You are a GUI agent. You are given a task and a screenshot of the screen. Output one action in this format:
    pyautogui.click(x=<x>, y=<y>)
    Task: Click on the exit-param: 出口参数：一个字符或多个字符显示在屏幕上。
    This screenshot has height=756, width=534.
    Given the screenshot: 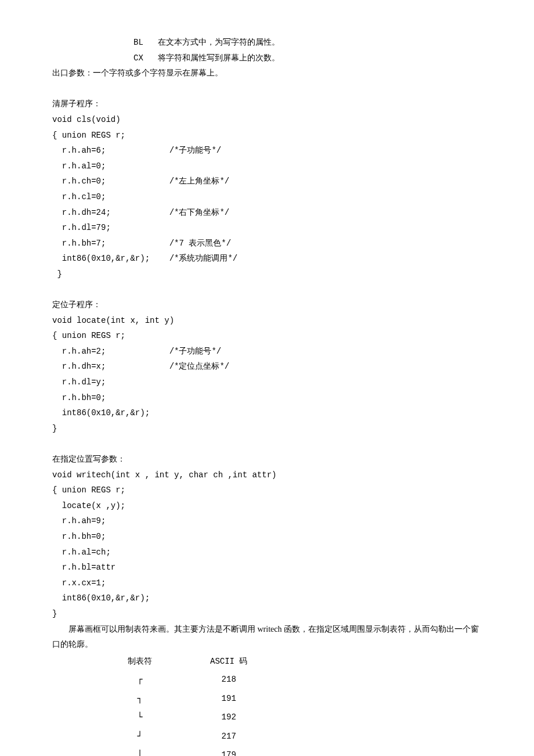 What is the action you would take?
    pyautogui.click(x=267, y=73)
    